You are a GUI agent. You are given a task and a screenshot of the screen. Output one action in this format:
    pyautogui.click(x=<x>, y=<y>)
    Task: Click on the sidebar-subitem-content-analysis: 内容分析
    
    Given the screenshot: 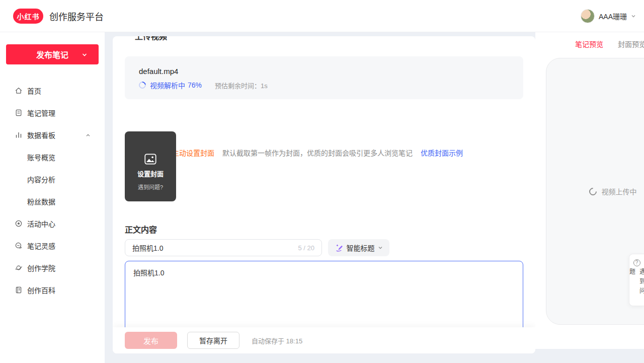 What is the action you would take?
    pyautogui.click(x=52, y=179)
    